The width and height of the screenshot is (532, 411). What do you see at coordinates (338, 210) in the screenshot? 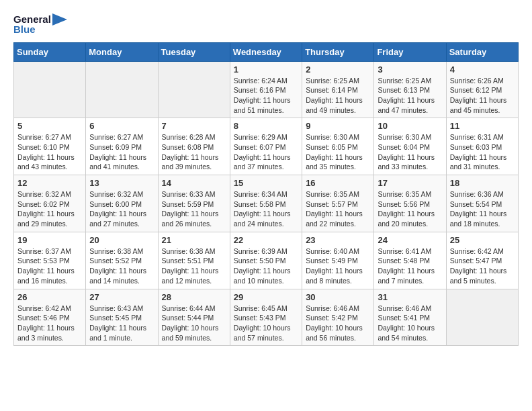
I see `cell-info: Sunrise: 6:35 AMSunset: 5:57 PMDaylight:…` at bounding box center [338, 210].